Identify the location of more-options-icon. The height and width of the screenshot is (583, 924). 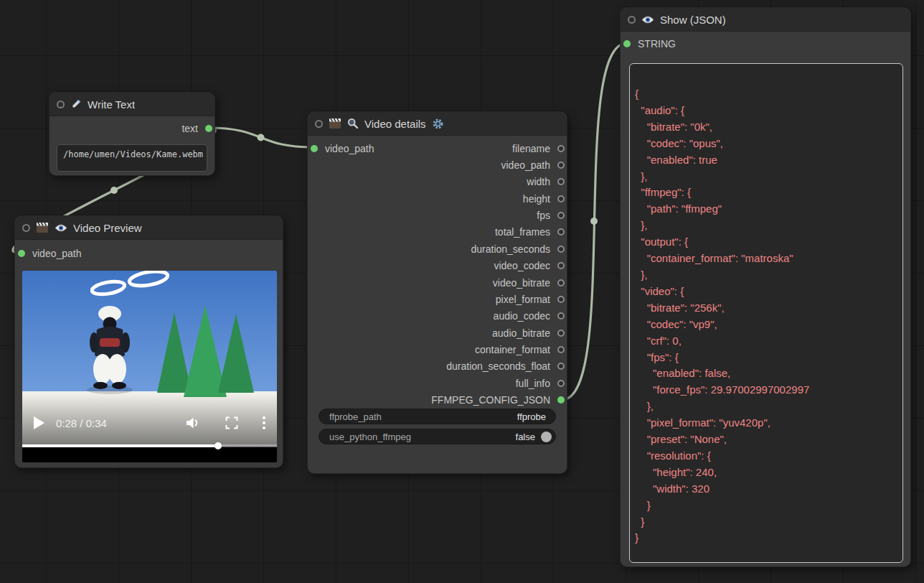
(264, 423).